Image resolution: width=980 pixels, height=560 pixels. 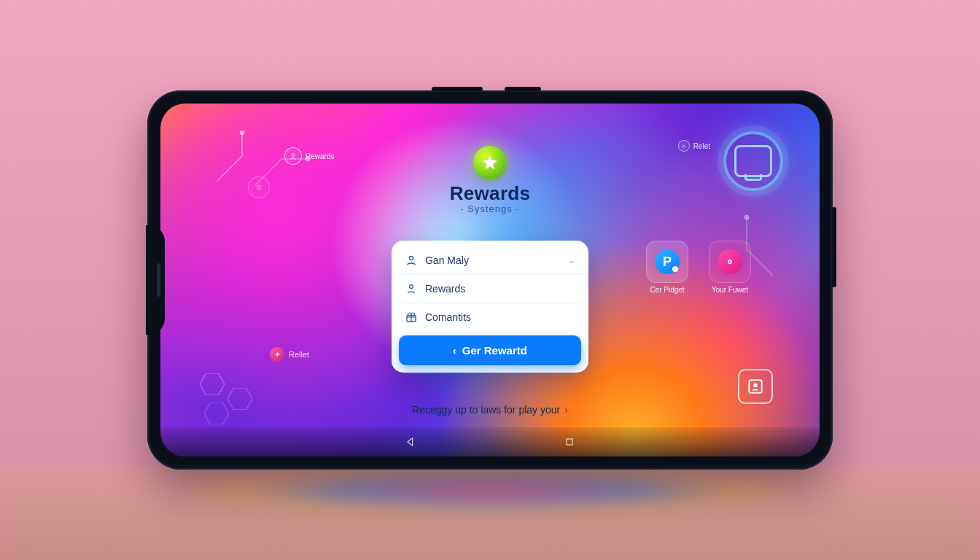 What do you see at coordinates (490, 350) in the screenshot?
I see `get-reward-button: ‹ Ger Rewartd` at bounding box center [490, 350].